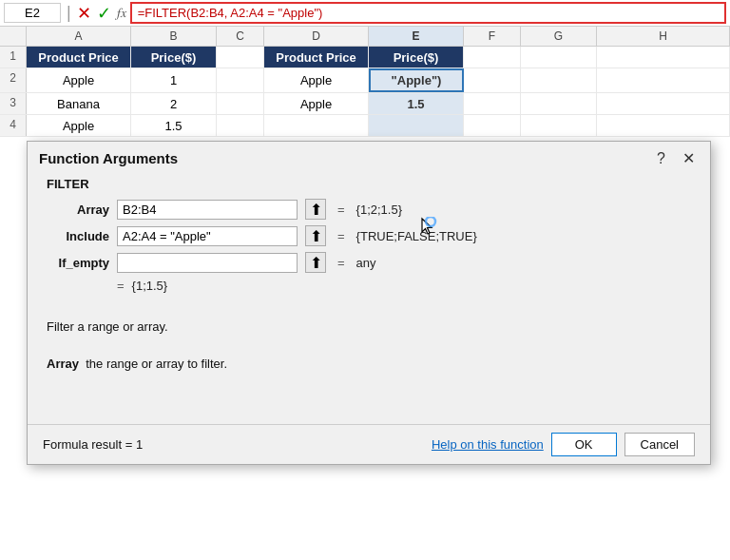 The height and width of the screenshot is (560, 730). What do you see at coordinates (240, 57) in the screenshot?
I see `cell-c1` at bounding box center [240, 57].